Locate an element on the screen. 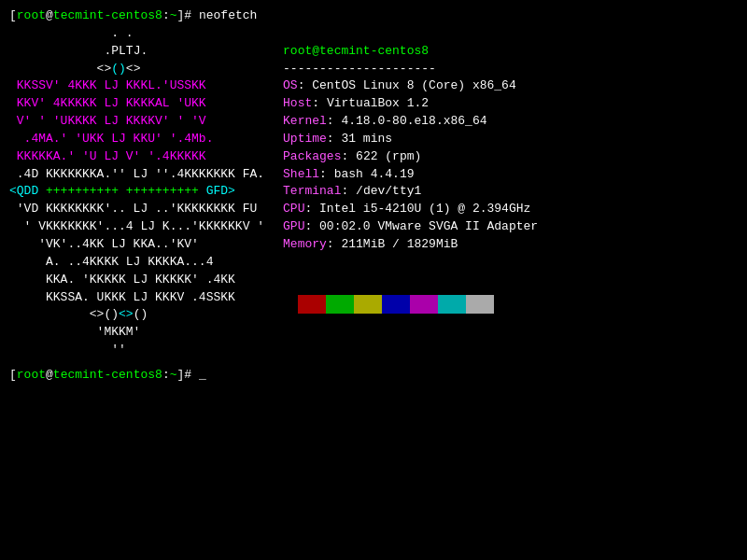 Image resolution: width=747 pixels, height=560 pixels. prompt2-tilde: ~ is located at coordinates (174, 375).